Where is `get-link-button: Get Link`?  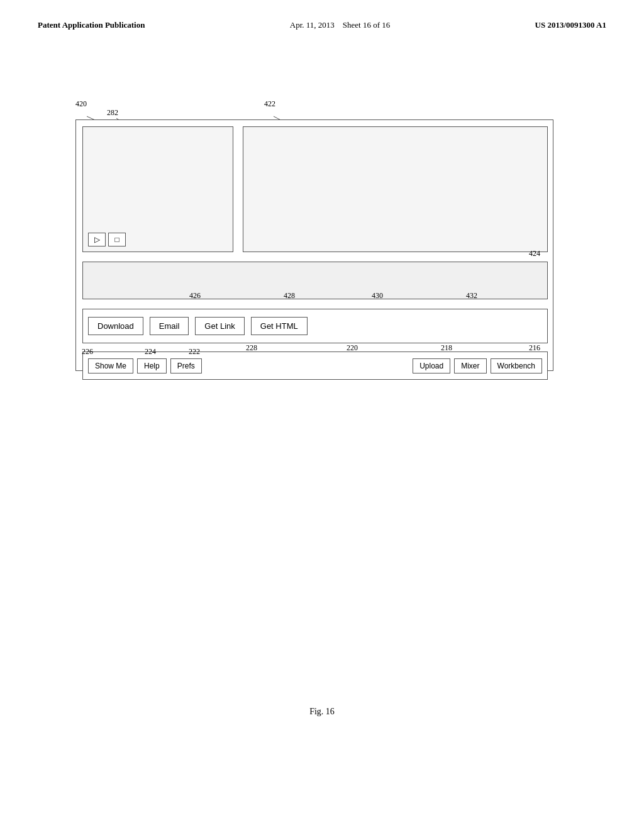 get-link-button: Get Link is located at coordinates (219, 326).